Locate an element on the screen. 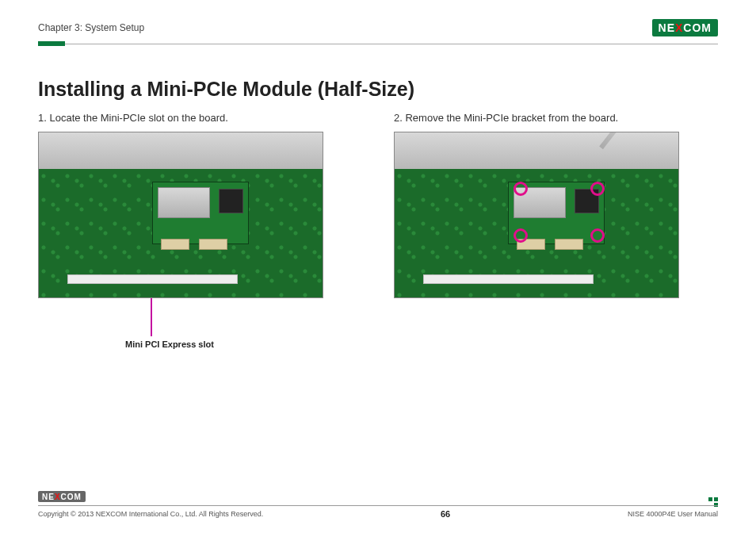 This screenshot has width=756, height=533. step-1-text: 1. Locate the Mini-PCIe slot on the boar… is located at coordinates (200, 117).